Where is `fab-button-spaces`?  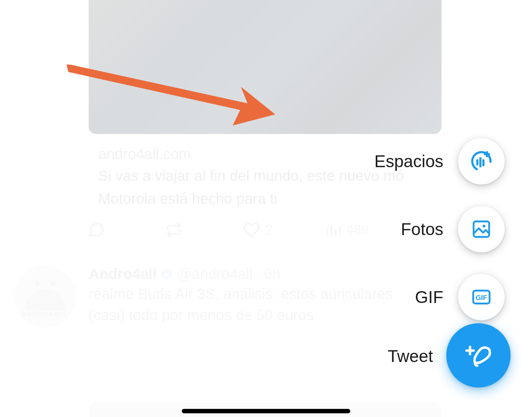 fab-button-spaces is located at coordinates (481, 161).